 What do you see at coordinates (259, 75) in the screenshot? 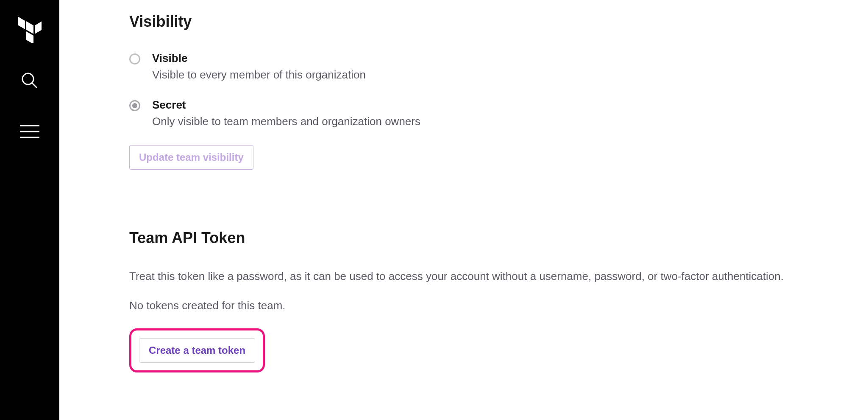
I see `radio-description-visible: Visible to every member of this organiza…` at bounding box center [259, 75].